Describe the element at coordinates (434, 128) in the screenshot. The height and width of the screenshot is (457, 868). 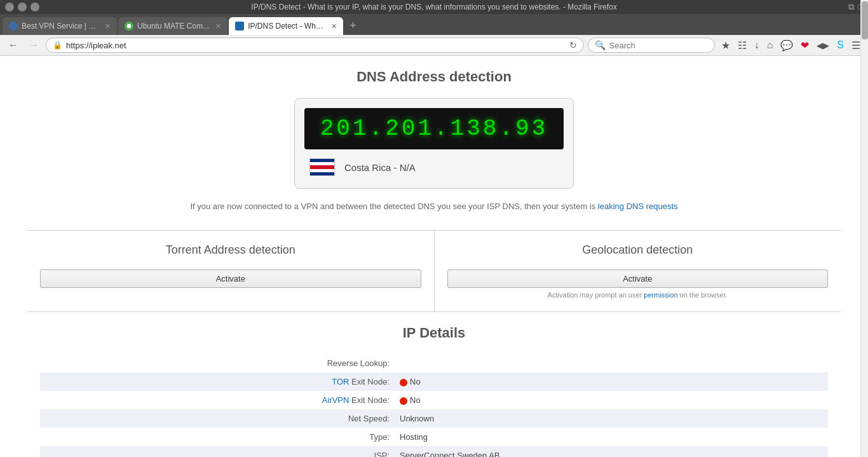
I see `dns-ip-address: 201.201.138.93` at that location.